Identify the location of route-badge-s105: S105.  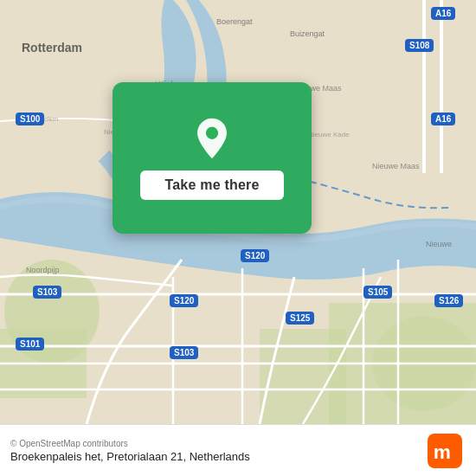
(377, 293).